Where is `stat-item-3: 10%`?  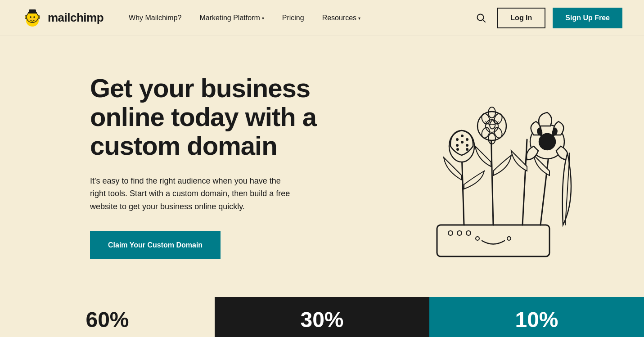 stat-item-3: 10% is located at coordinates (536, 317).